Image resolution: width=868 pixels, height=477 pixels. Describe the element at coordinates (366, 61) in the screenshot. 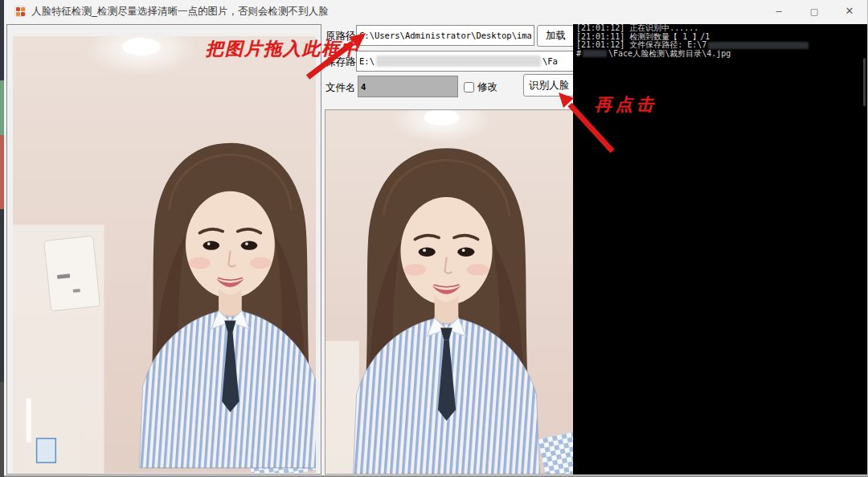

I see `save-path-prefix: E:\` at that location.